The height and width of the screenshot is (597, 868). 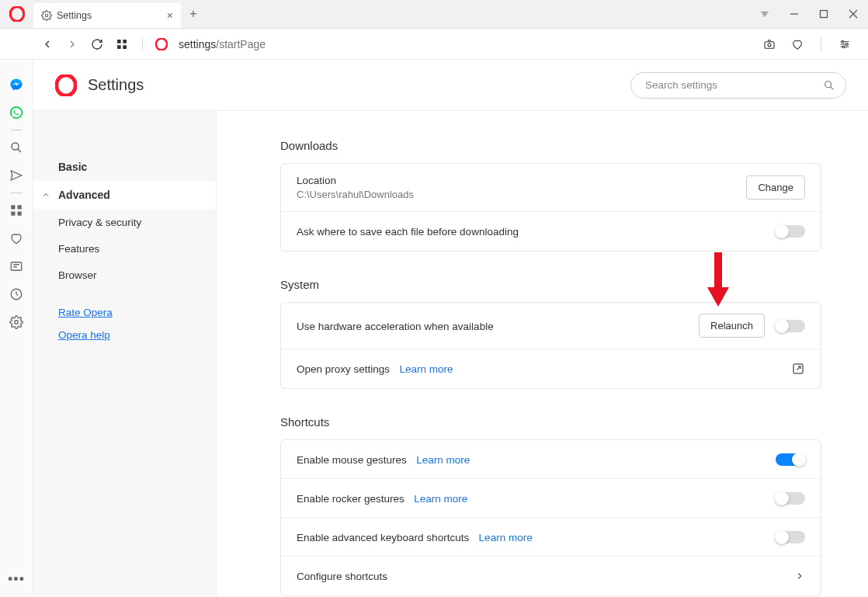 I want to click on hw-accel-toggle, so click(x=790, y=326).